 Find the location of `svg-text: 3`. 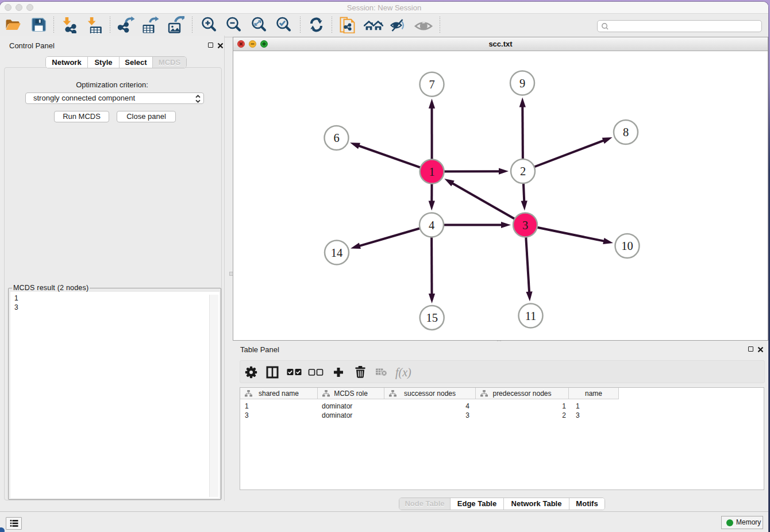

svg-text: 3 is located at coordinates (525, 225).